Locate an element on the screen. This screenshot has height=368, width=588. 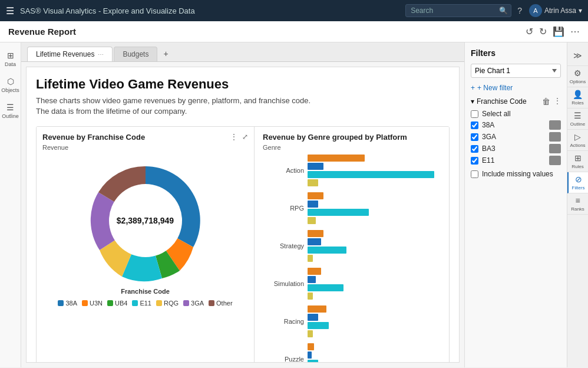
checkbox-e11 is located at coordinates (475, 160).